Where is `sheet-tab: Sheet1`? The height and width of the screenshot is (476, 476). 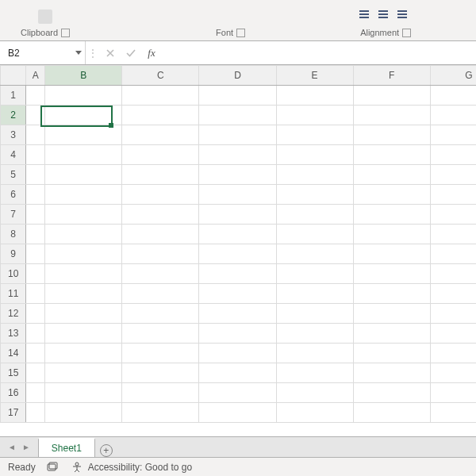 sheet-tab: Sheet1 is located at coordinates (67, 447).